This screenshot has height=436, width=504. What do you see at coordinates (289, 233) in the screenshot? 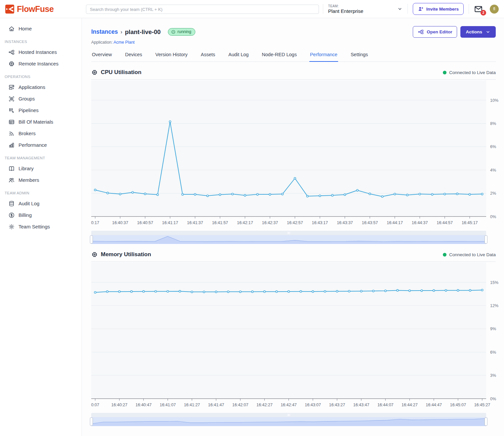
I see `cpu-brush-track` at bounding box center [289, 233].